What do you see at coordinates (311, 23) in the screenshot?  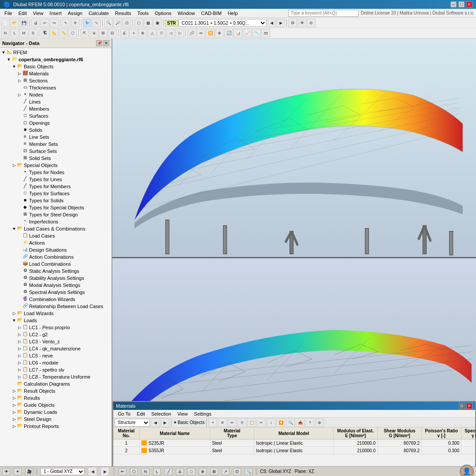 I see `hide-button: ⊘` at bounding box center [311, 23].